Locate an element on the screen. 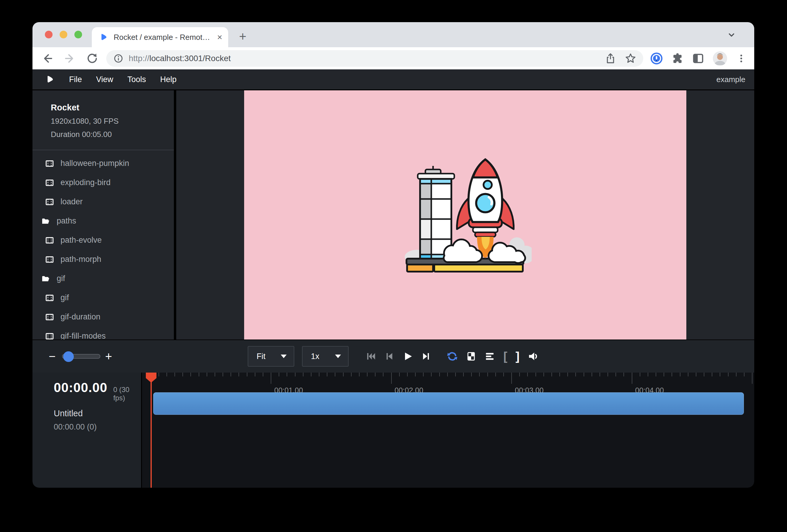 The image size is (787, 532). forward-icon is located at coordinates (70, 58).